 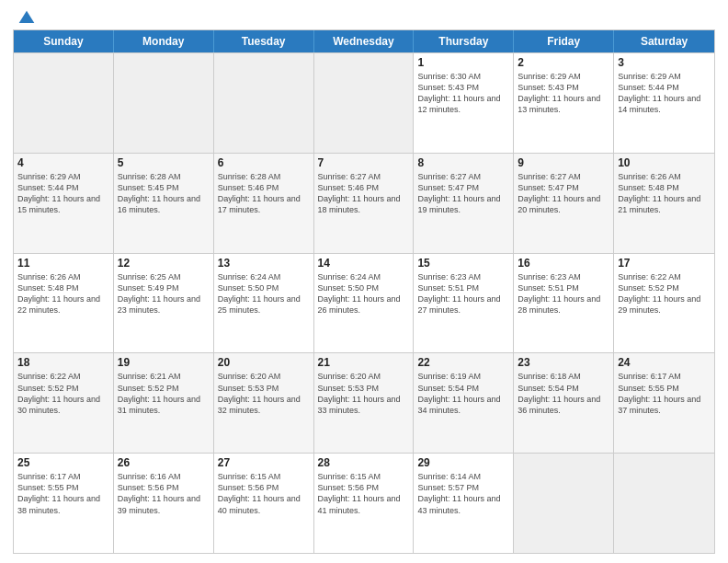 I want to click on logo-icon, so click(x=27, y=18).